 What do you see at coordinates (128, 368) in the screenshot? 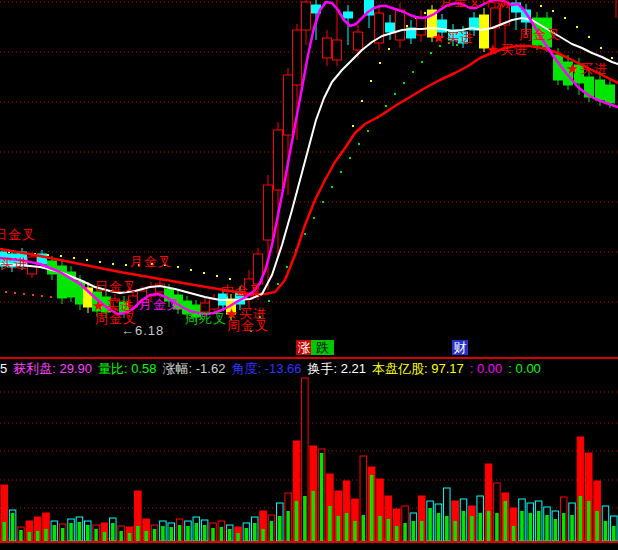
I see `status-item: 量比: 0.58` at bounding box center [128, 368].